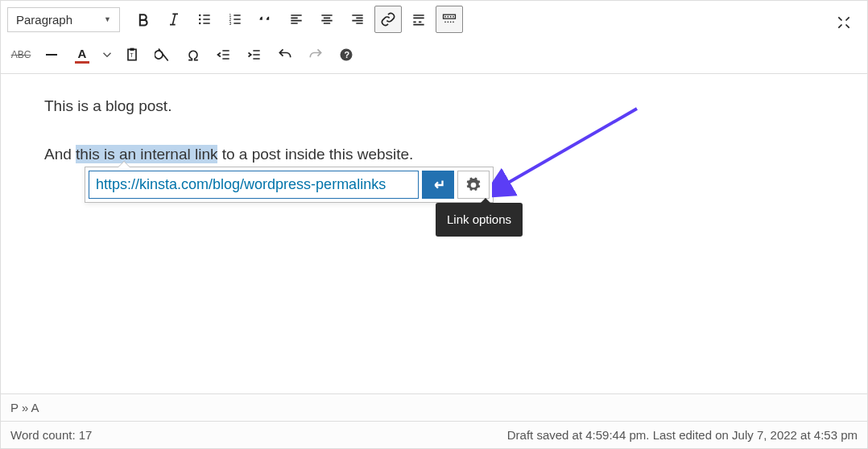  I want to click on undo-button, so click(285, 55).